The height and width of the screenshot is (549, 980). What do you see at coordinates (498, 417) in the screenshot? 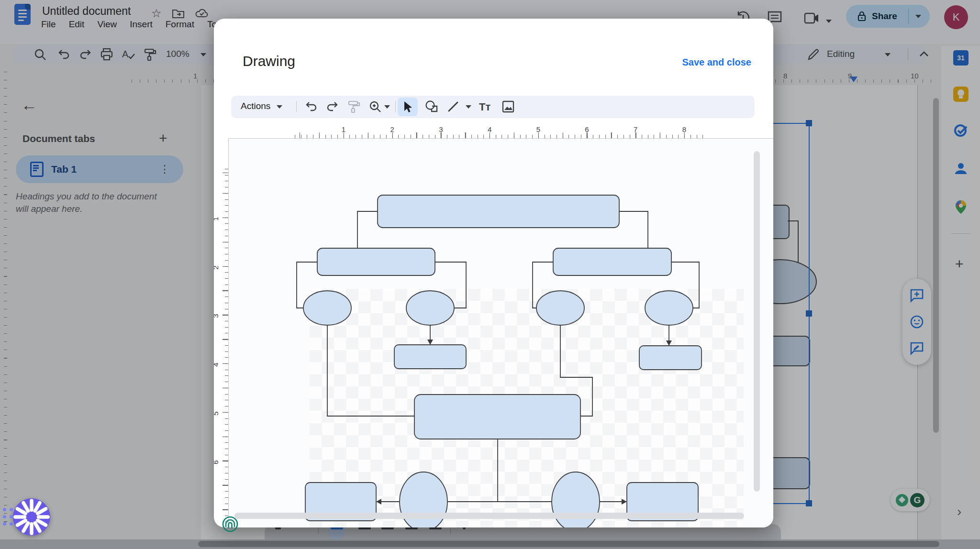
I see `flow-mid-rect` at bounding box center [498, 417].